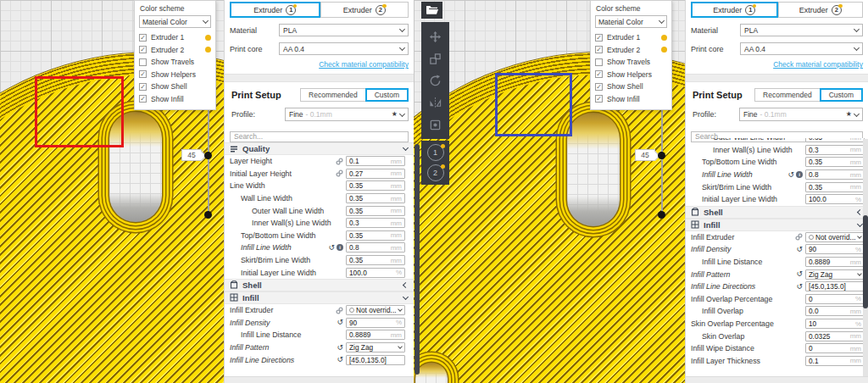 The image size is (868, 383). What do you see at coordinates (376, 174) in the screenshot?
I see `setting-value-field: 0.27 mm` at bounding box center [376, 174].